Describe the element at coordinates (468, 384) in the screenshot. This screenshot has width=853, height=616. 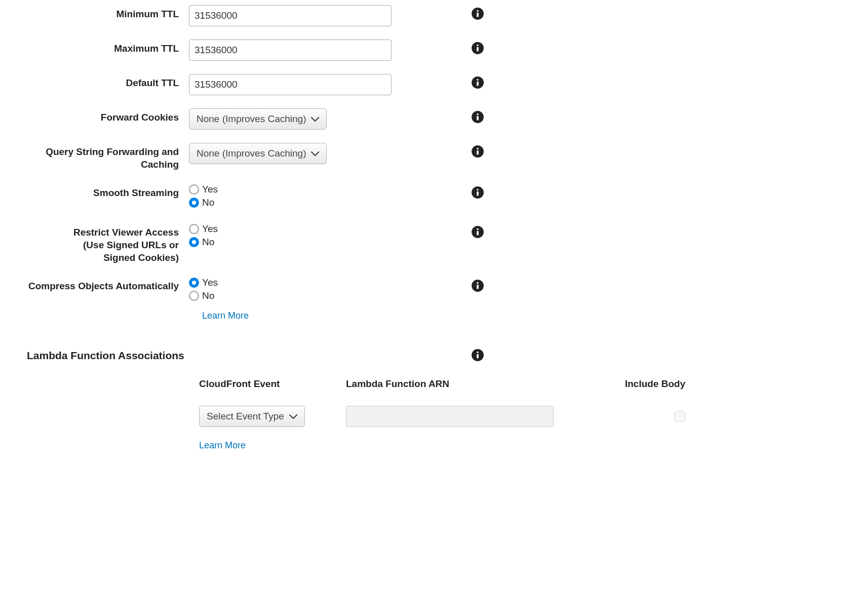
I see `lambda-col-arn-header: Lambda Function ARN` at that location.